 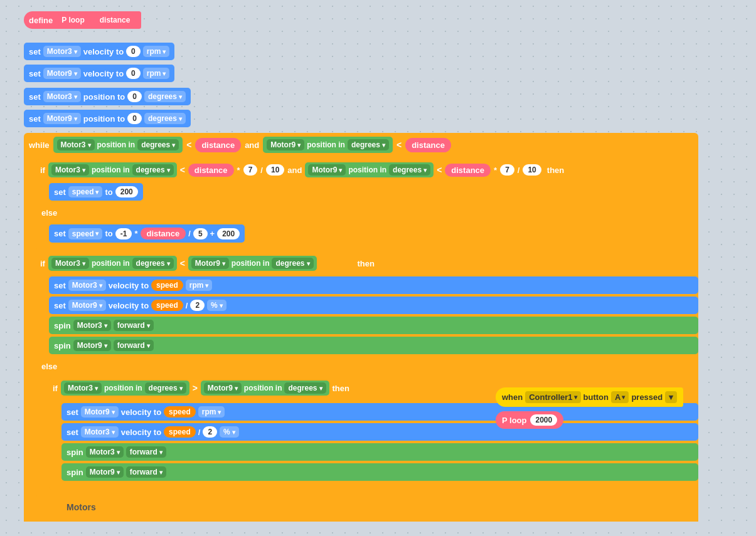 What do you see at coordinates (104, 51) in the screenshot?
I see `velocity-label-1: velocity to` at bounding box center [104, 51].